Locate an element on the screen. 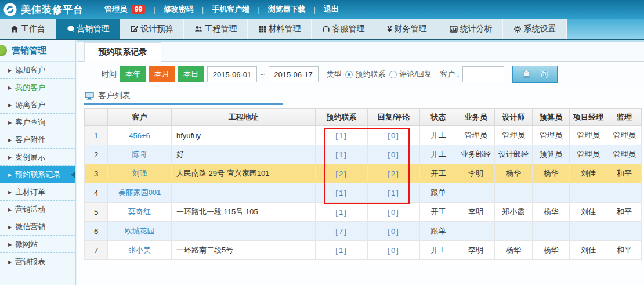 Image resolution: width=644 pixels, height=285 pixels. browser-download-link: 浏览器下载 is located at coordinates (287, 9).